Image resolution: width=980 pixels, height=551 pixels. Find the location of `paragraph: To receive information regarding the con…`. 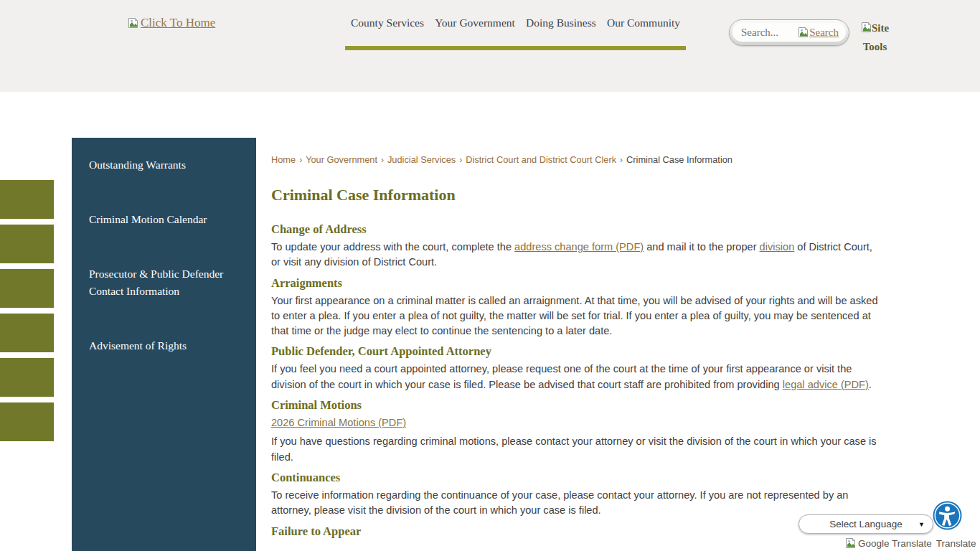

paragraph: To receive information regarding the con… is located at coordinates (577, 504).